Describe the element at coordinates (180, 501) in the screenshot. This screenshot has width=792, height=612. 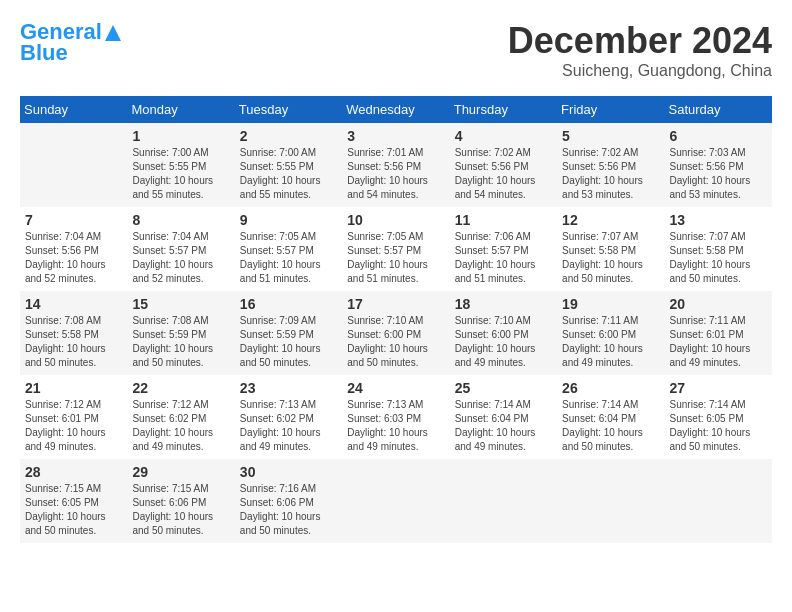
I see `table-row: 29 Sunrise: 7:15 AM Sunset: 6:06 PM Dayl…` at that location.